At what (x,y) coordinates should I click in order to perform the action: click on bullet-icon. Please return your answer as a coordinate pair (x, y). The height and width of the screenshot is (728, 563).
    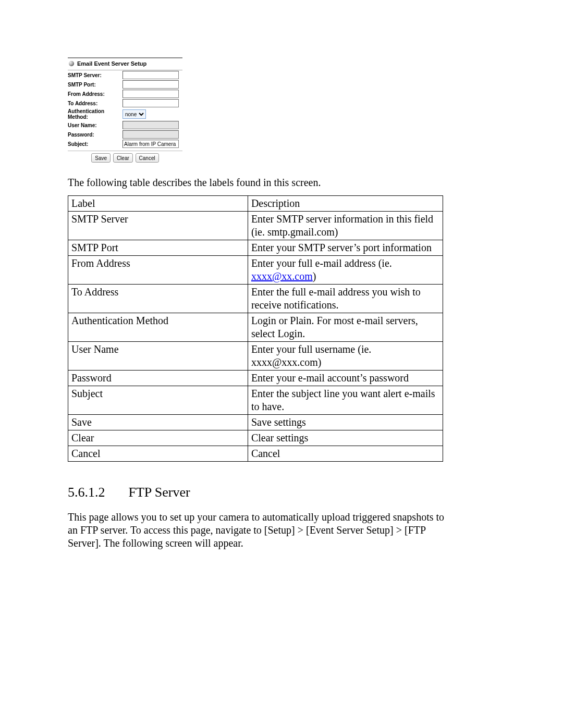
    Looking at the image, I should click on (71, 64).